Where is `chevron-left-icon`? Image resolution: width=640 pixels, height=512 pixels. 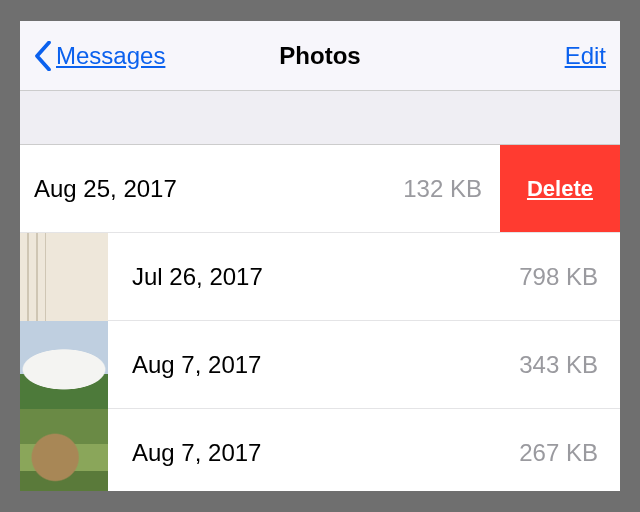 chevron-left-icon is located at coordinates (43, 56).